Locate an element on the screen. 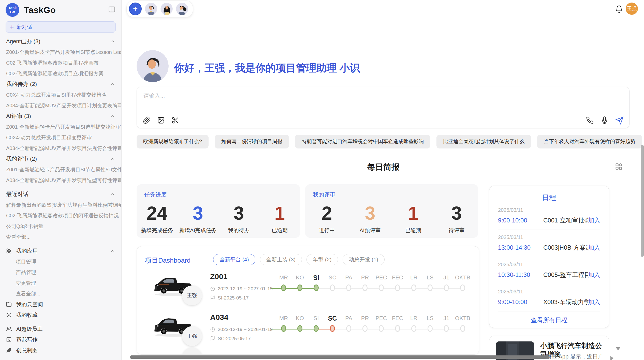 Image resolution: width=644 pixels, height=360 pixels. stat-row: 2进行中 3AI预评审 1已逾期 3待评审 is located at coordinates (392, 219).